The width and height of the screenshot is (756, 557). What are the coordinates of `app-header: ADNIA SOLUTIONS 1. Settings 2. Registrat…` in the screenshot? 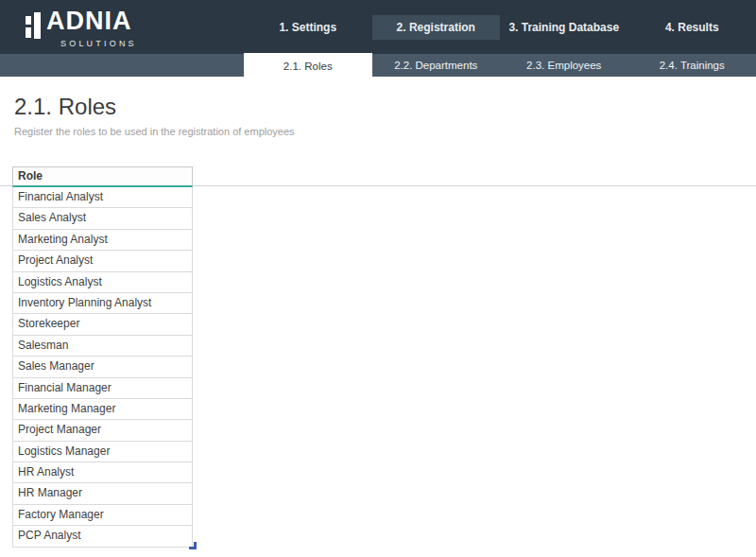 It's located at (378, 26).